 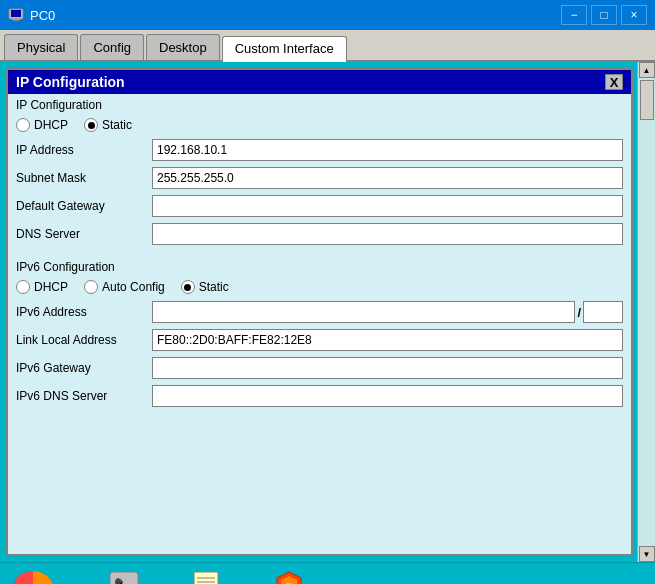 What do you see at coordinates (42, 287) in the screenshot?
I see `ipv6-dhcp-option: DHCP` at bounding box center [42, 287].